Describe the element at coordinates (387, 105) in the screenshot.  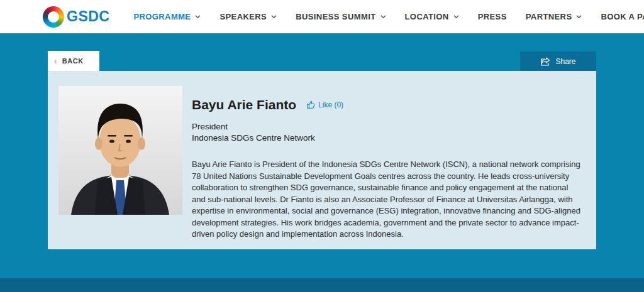
I see `name-row: Bayu Arie Fianto Like (0)` at that location.